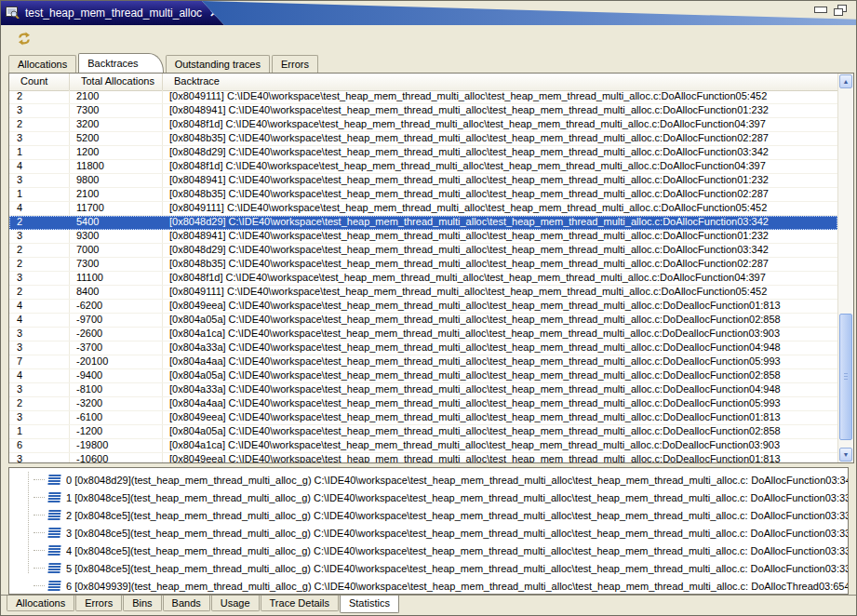 This screenshot has width=857, height=616. I want to click on column-header-total-allocations: Total Allocations, so click(116, 82).